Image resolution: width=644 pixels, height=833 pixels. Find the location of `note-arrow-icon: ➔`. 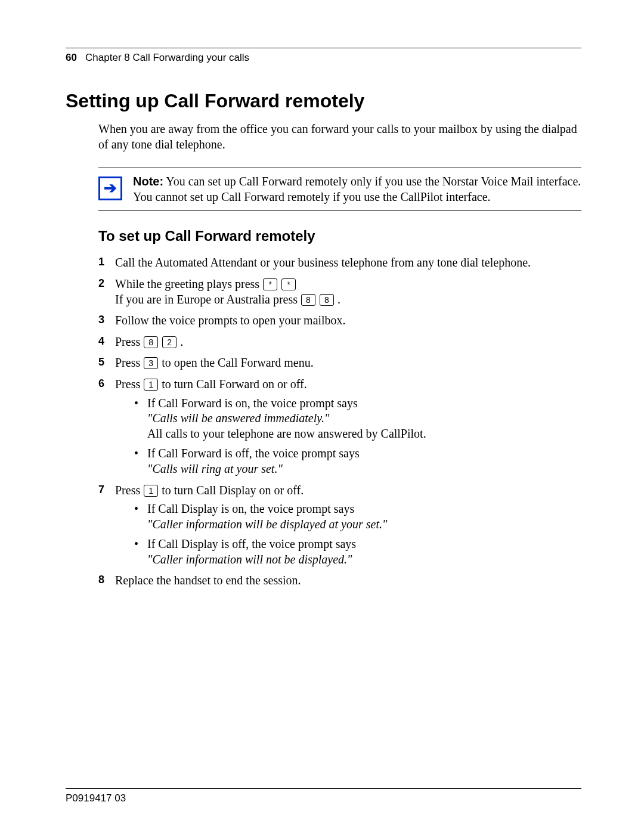

note-arrow-icon: ➔ is located at coordinates (110, 188).